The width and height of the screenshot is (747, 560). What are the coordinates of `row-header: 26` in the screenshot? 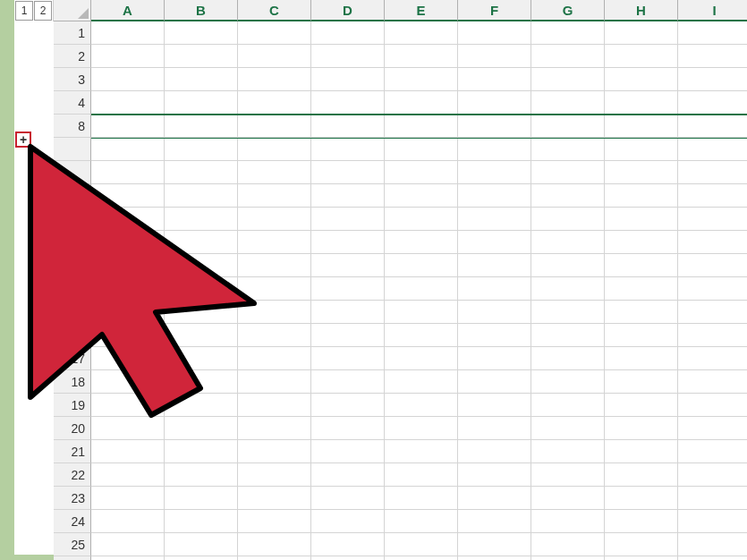 It's located at (72, 558).